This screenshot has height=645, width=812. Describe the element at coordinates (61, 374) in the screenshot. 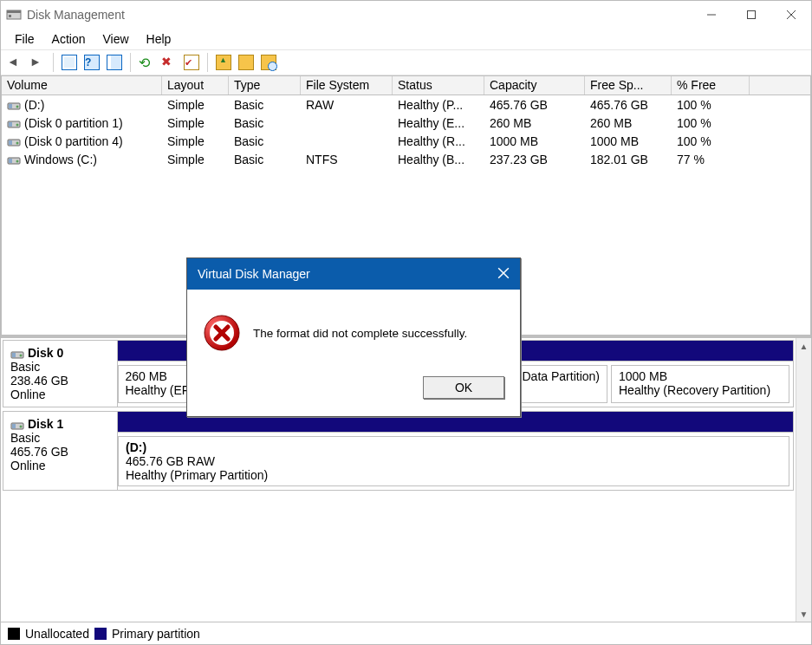

I see `disk-info: Disk 0Basic238.46 GBOnline` at that location.